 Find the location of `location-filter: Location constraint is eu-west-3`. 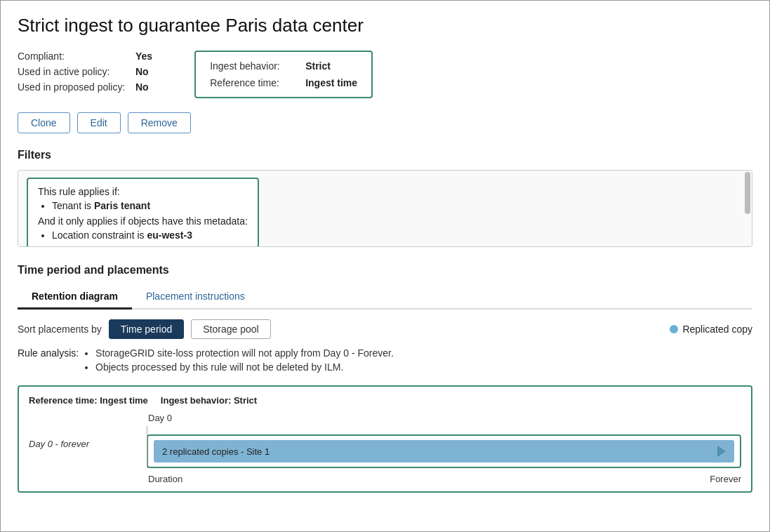

location-filter: Location constraint is eu-west-3 is located at coordinates (150, 235).